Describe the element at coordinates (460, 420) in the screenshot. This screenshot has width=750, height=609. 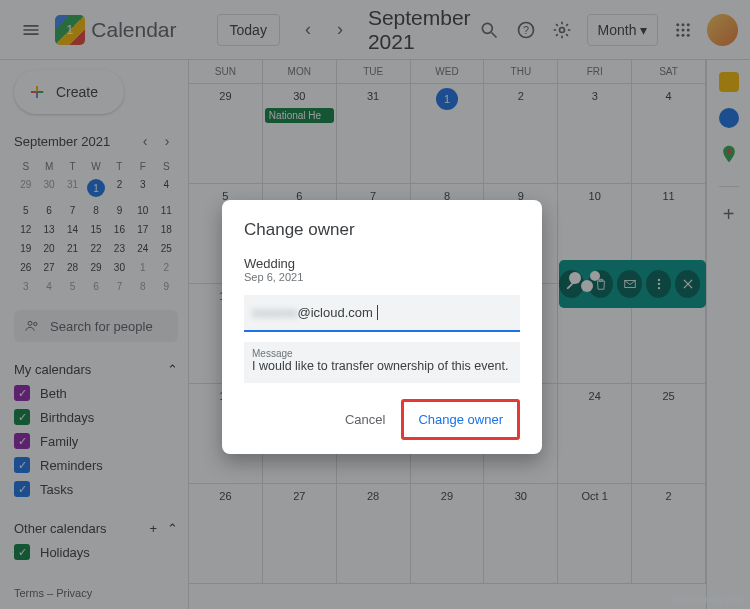
I see `tutorial-highlight: Change owner` at that location.